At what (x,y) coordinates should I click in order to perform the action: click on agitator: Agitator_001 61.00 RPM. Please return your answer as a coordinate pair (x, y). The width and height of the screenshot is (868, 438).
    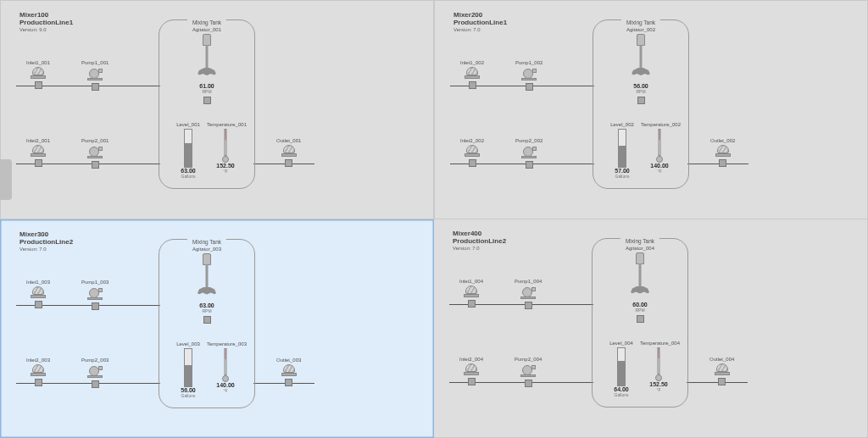
    Looking at the image, I should click on (207, 66).